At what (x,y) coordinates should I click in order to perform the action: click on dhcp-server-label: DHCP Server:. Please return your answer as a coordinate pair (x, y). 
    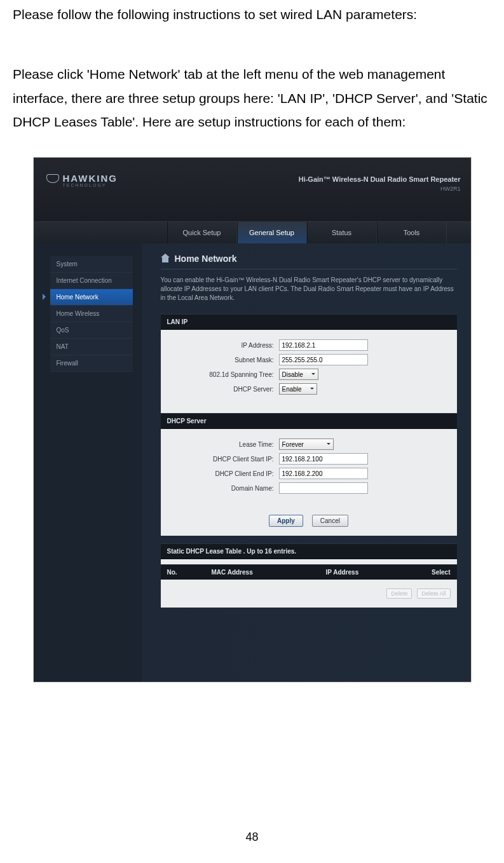
    Looking at the image, I should click on (225, 389).